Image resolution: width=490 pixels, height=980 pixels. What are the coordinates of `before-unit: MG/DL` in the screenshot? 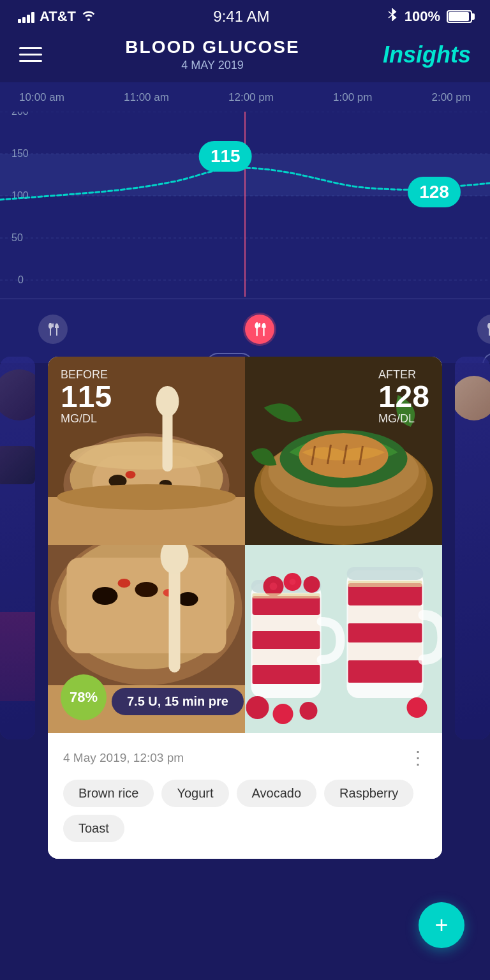 It's located at (86, 419).